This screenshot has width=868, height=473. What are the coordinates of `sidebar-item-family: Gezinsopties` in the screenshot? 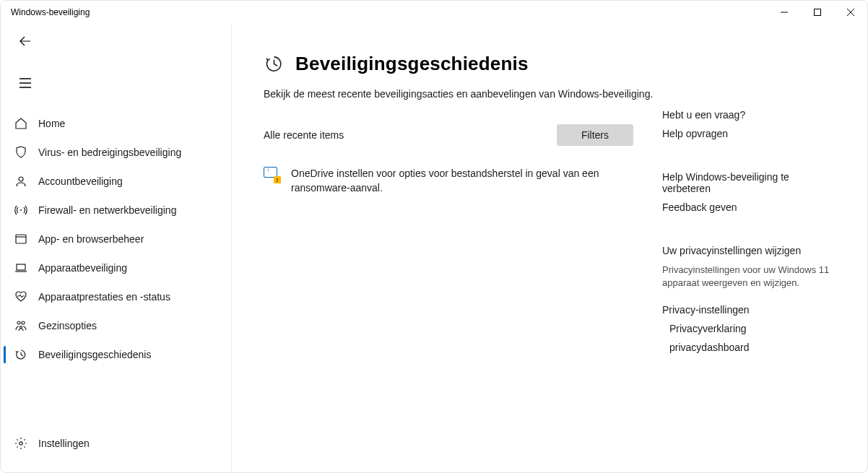 It's located at (117, 326).